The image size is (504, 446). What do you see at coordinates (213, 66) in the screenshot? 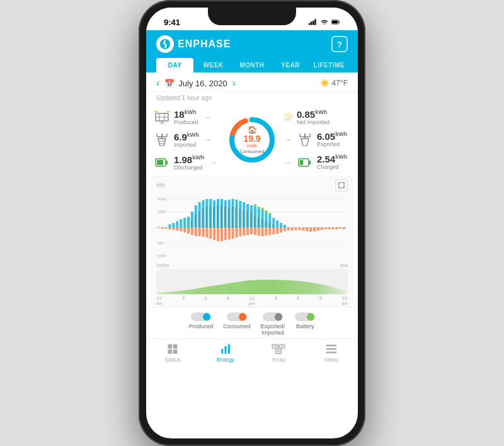
I see `tab-week: WEEK` at bounding box center [213, 66].